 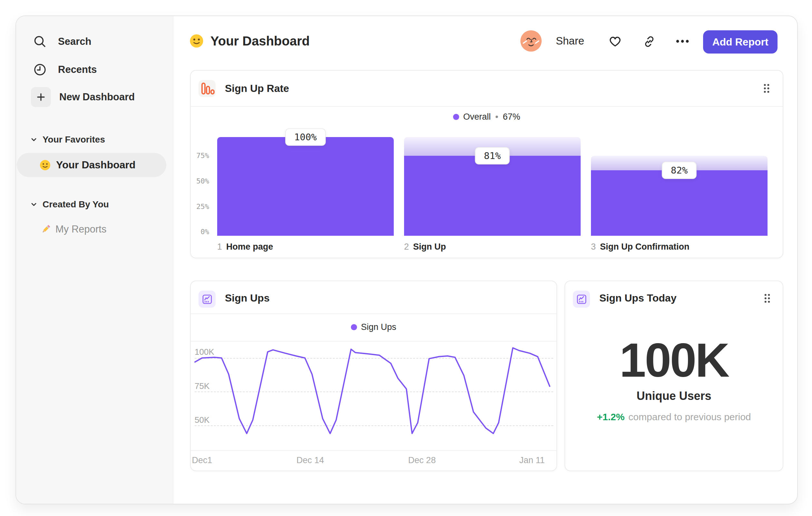 I want to click on funnel-tooltip: 100%, so click(x=306, y=137).